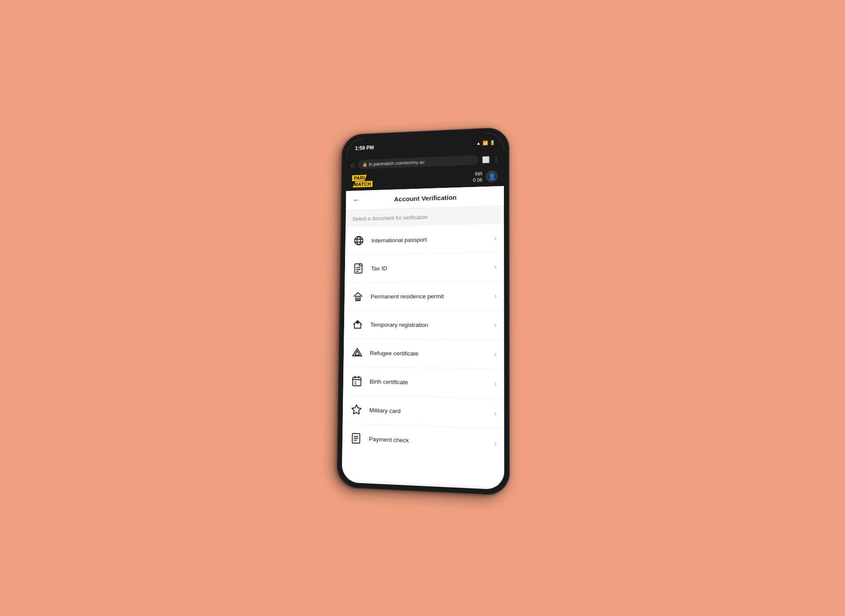 The image size is (845, 616). Describe the element at coordinates (430, 268) in the screenshot. I see `doc-label: Tax ID` at that location.